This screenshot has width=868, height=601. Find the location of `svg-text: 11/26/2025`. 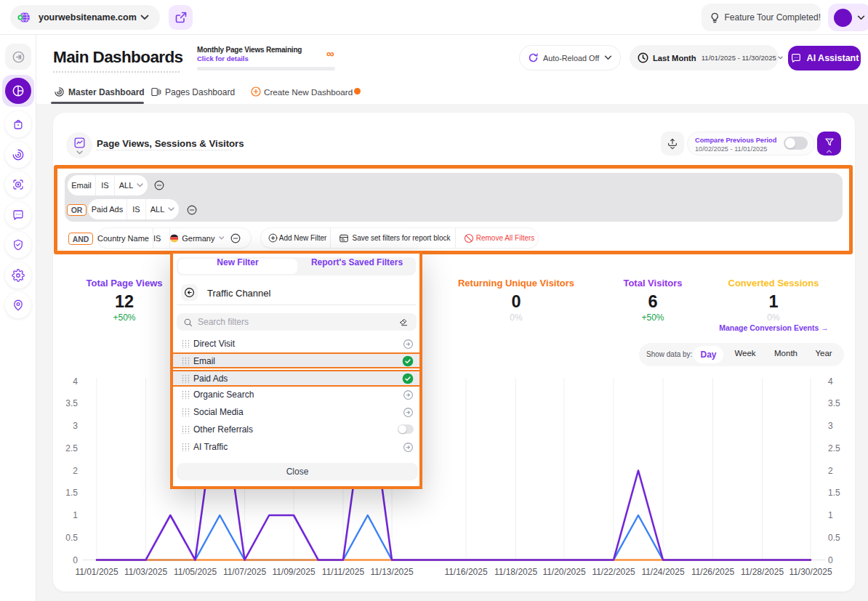

svg-text: 11/26/2025 is located at coordinates (712, 572).